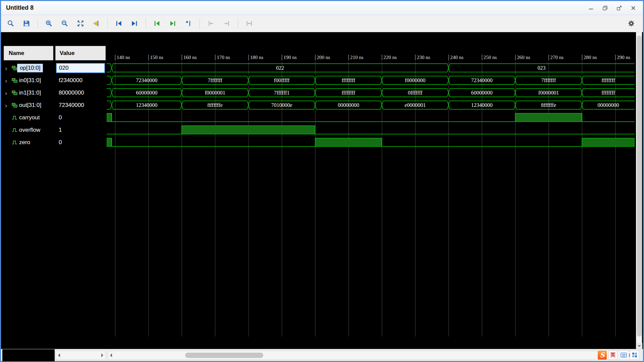 This screenshot has width=644, height=362. Describe the element at coordinates (157, 57) in the screenshot. I see `svg-text: 150 ns` at that location.